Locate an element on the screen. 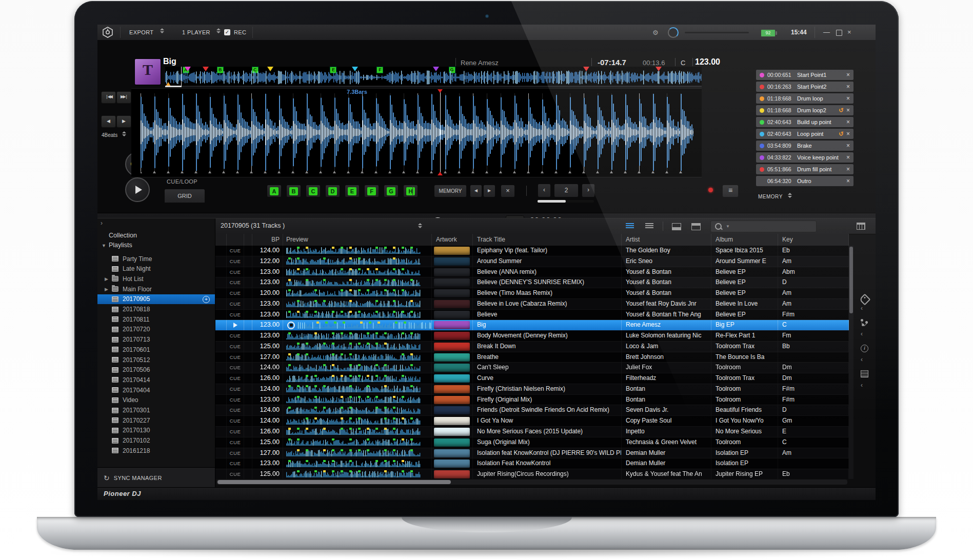 The height and width of the screenshot is (560, 973). hotcue-pad: C is located at coordinates (313, 191).